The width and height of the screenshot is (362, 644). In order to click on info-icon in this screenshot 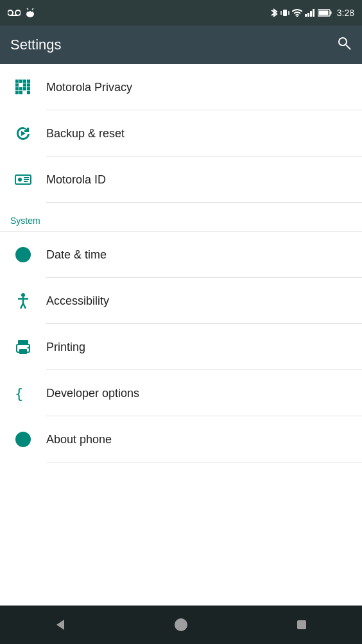, I will do `click(23, 439)`.